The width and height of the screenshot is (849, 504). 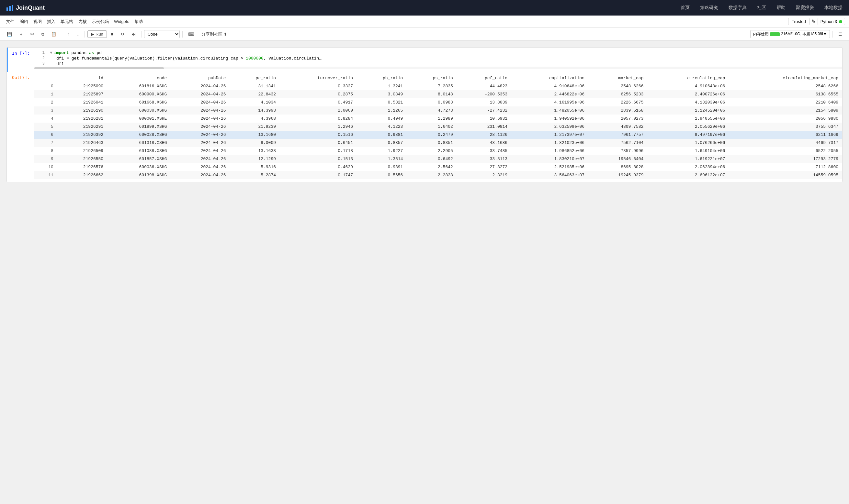 What do you see at coordinates (200, 86) in the screenshot?
I see `table-cell: 2024-04-26` at bounding box center [200, 86].